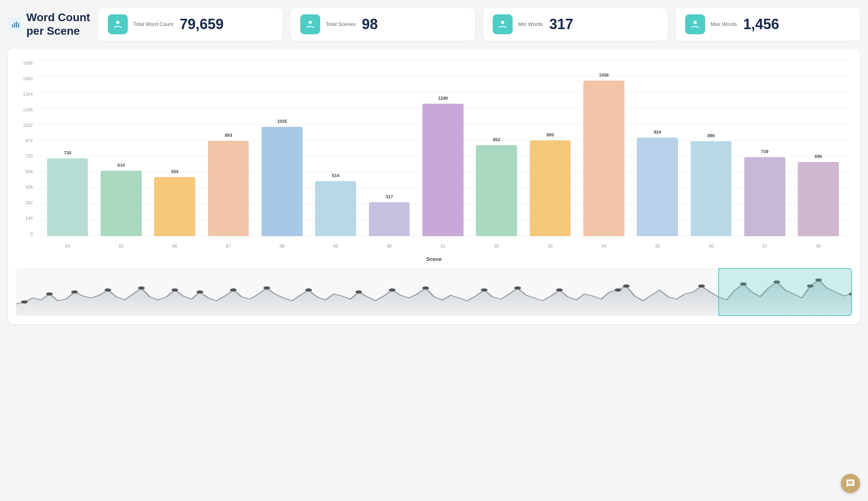 This screenshot has height=501, width=868. What do you see at coordinates (28, 63) in the screenshot?
I see `y-axis-label: 1606` at bounding box center [28, 63].